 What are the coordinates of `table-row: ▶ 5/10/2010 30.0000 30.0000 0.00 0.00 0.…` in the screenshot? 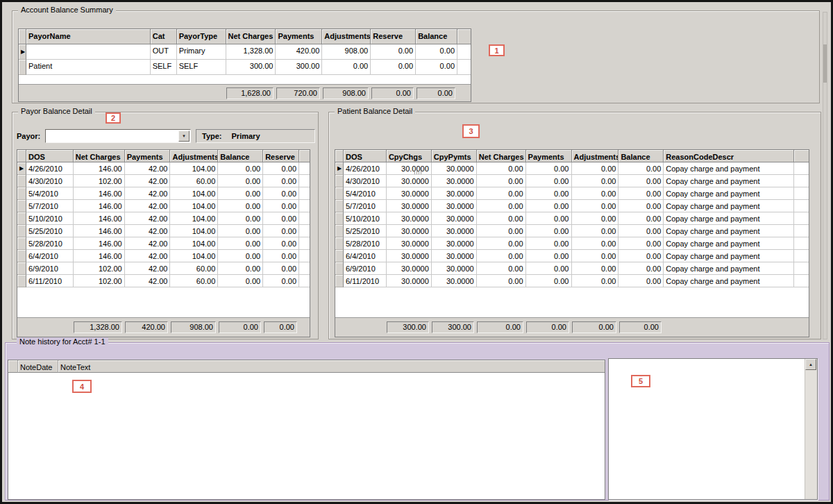 It's located at (572, 219).